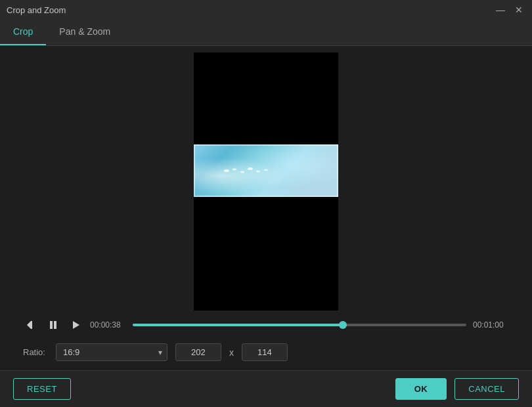 This screenshot has height=407, width=532. I want to click on ratio-select: 16:9 4:3 1:1 9:16 Custom, so click(112, 352).